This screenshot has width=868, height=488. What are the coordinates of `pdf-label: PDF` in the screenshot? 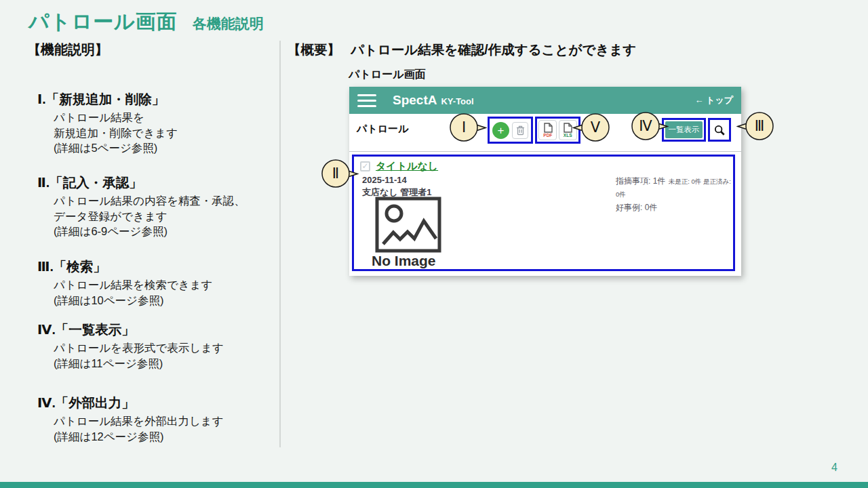 It's located at (548, 136).